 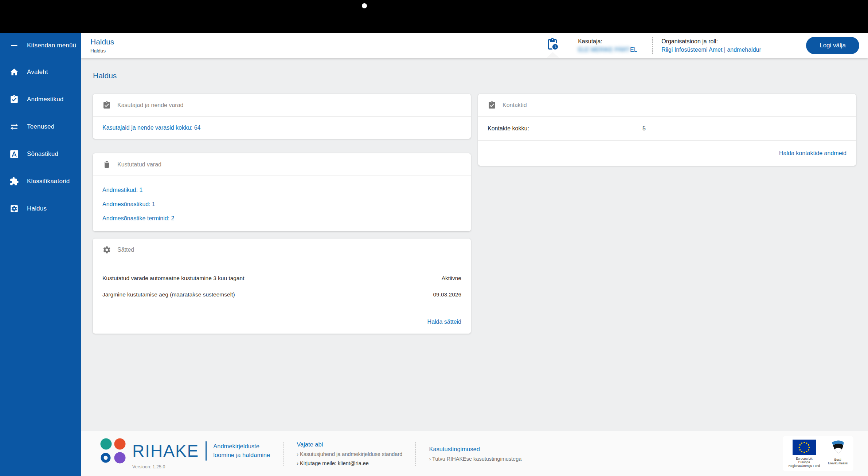 I want to click on sidebar-item-haldus: Haldus, so click(x=40, y=208).